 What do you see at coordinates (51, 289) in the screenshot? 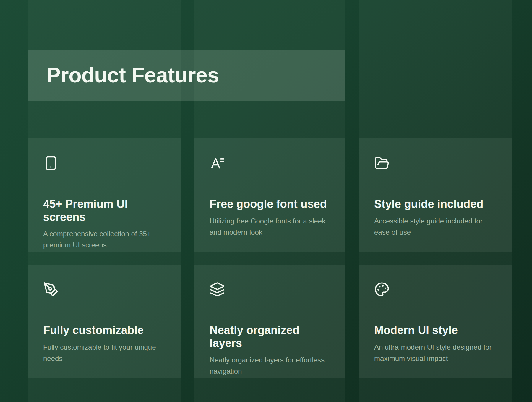
I see `pen-tool-icon` at bounding box center [51, 289].